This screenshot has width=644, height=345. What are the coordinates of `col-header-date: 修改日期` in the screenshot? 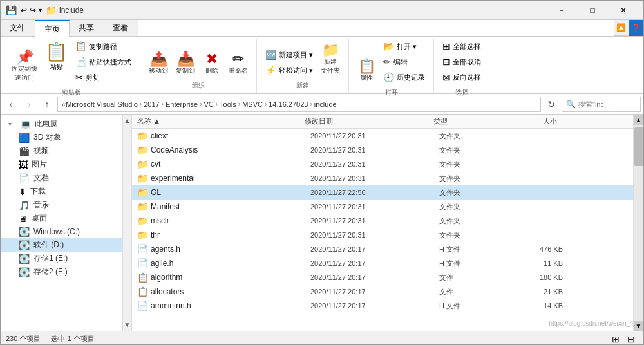 It's located at (369, 121).